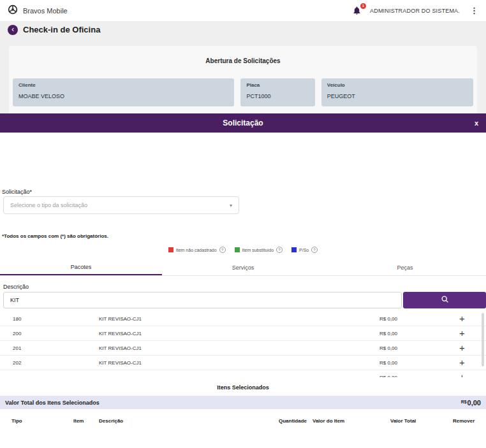 This screenshot has width=486, height=448. Describe the element at coordinates (120, 205) in the screenshot. I see `request-type-placeholder: Selecione o tipo da solicitação` at that location.